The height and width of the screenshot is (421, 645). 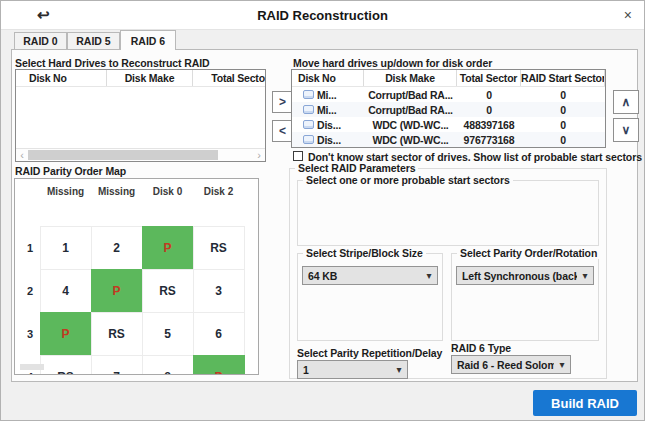 I want to click on map-cell: 3, so click(x=219, y=291).